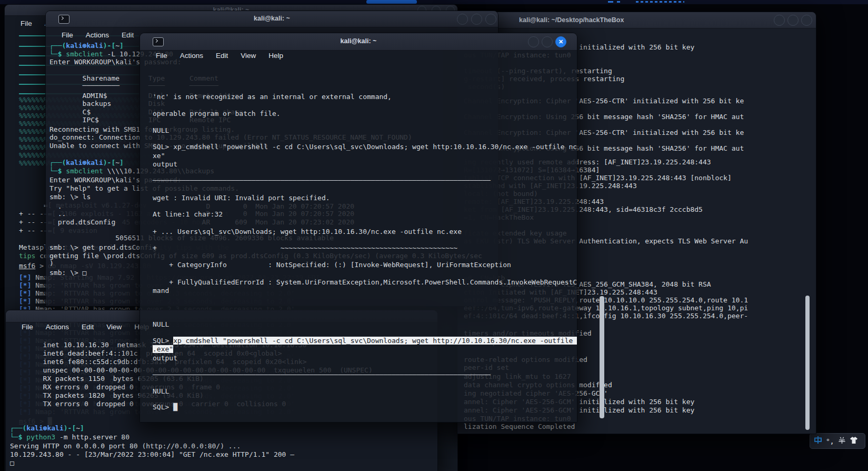 This screenshot has width=868, height=471. Describe the element at coordinates (818, 441) in the screenshot. I see `fcitx-pinyin-icon` at that location.